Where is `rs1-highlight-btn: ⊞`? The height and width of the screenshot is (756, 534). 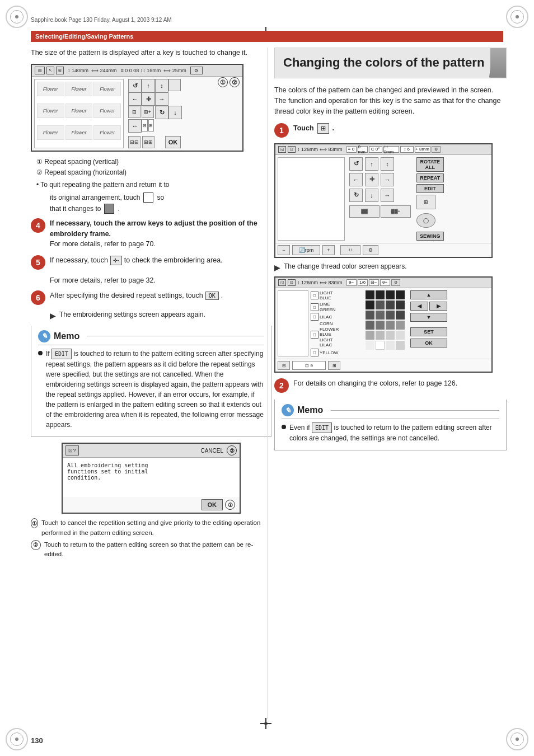 rs1-highlight-btn: ⊞ is located at coordinates (426, 202).